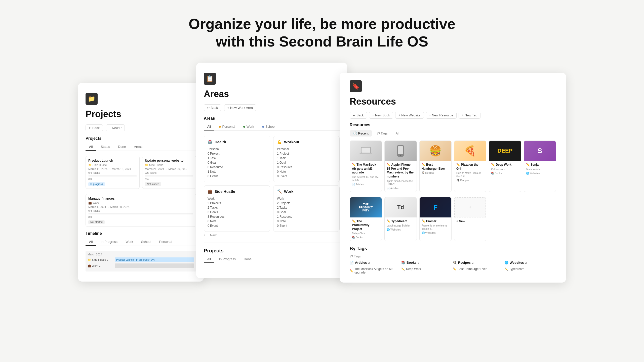 The width and height of the screenshot is (644, 362). Describe the element at coordinates (400, 189) in the screenshot. I see `resource-tag-iphone: 📄 Articles` at that location.